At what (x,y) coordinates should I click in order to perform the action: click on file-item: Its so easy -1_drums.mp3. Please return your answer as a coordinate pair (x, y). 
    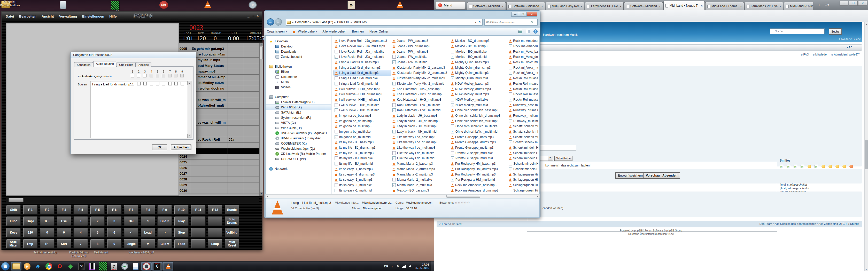
    Looking at the image, I should click on (363, 174).